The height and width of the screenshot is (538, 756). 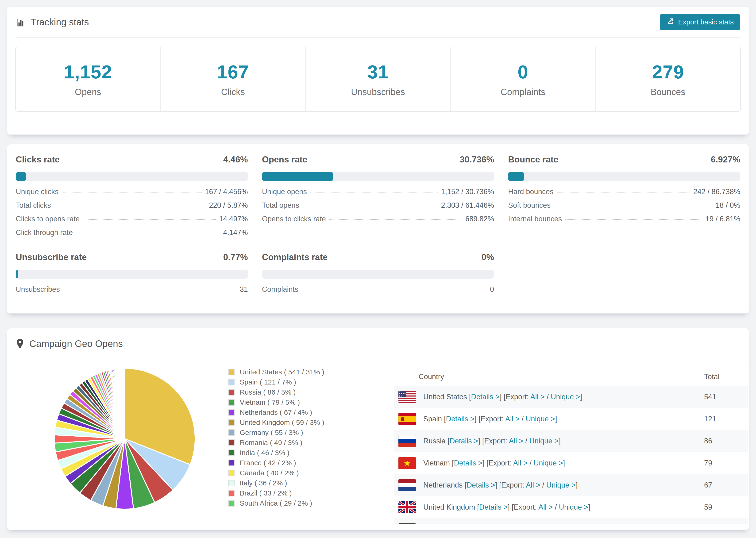 I want to click on es-flag-icon, so click(x=407, y=419).